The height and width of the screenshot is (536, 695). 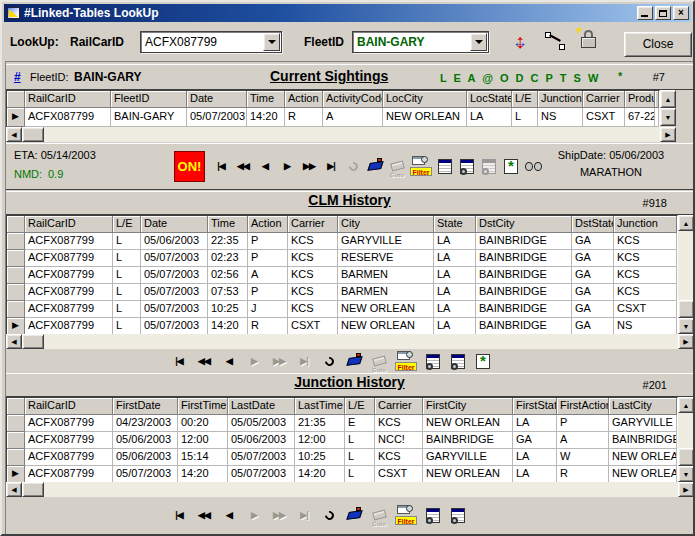 I want to click on column-header: FirstState, so click(x=535, y=406).